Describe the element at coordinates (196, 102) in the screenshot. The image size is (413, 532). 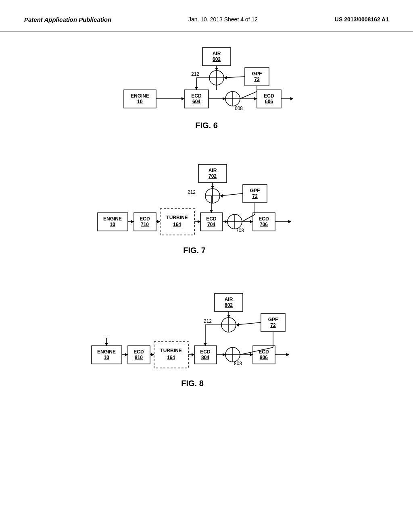
I see `svg-text: 604` at that location.